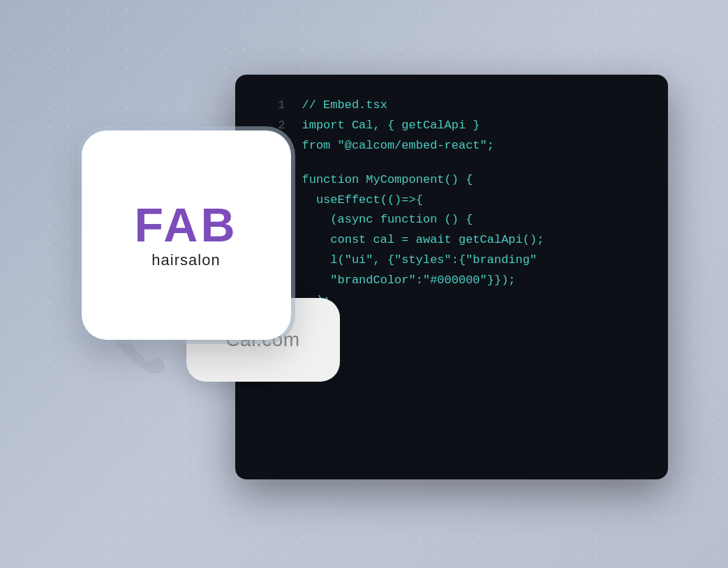  I want to click on fab-logo-text: FAB, so click(186, 225).